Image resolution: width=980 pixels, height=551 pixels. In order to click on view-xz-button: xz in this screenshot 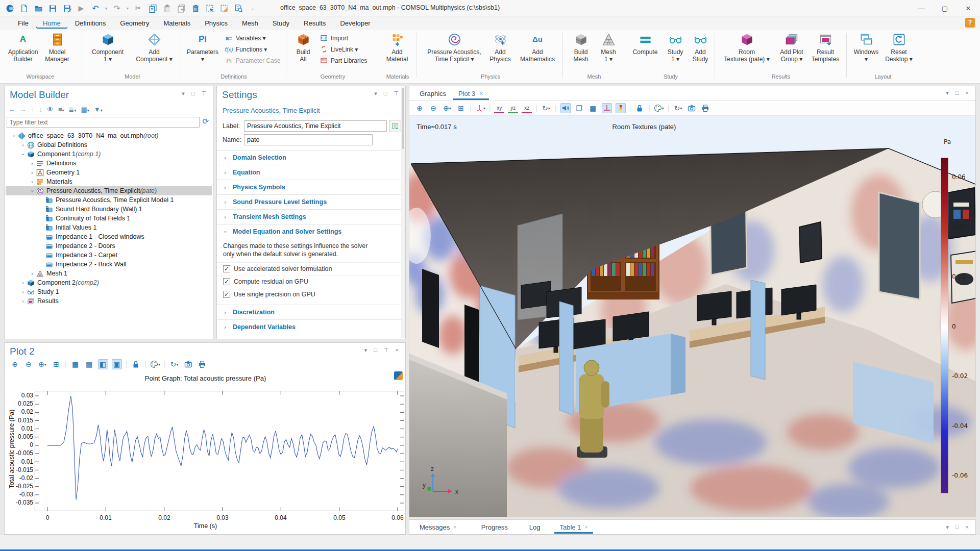, I will do `click(527, 108)`.